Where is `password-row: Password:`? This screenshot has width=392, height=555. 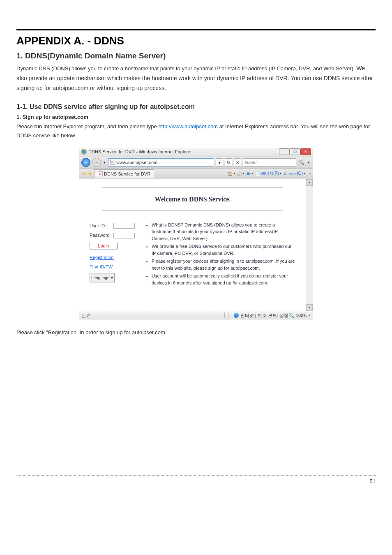
password-row: Password: is located at coordinates (113, 235).